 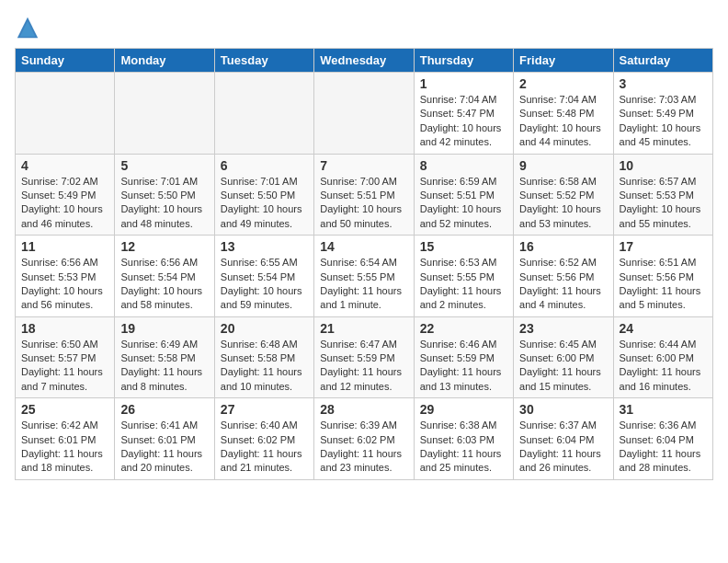 What do you see at coordinates (364, 195) in the screenshot?
I see `calendar-cell: 7Sunrise: 7:00 AM Sunset: 5:51 PM Daylig…` at bounding box center [364, 195].